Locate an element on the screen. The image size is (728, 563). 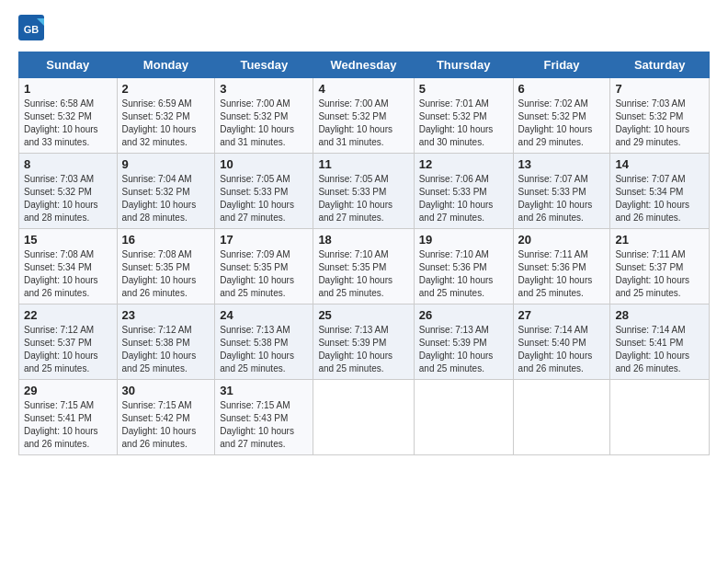
calendar-week-2: 8Sunrise: 7:03 AMSunset: 5:32 PMDaylight… is located at coordinates (364, 191).